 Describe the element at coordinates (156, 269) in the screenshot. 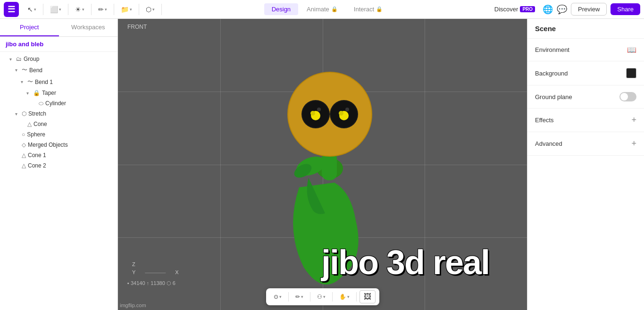

I see `axis-indicator: Z Y ———— X` at that location.